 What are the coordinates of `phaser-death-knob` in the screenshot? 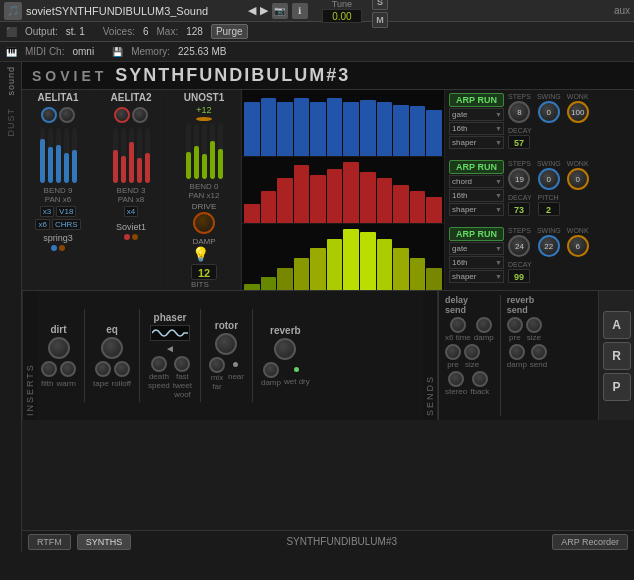 It's located at (159, 364).